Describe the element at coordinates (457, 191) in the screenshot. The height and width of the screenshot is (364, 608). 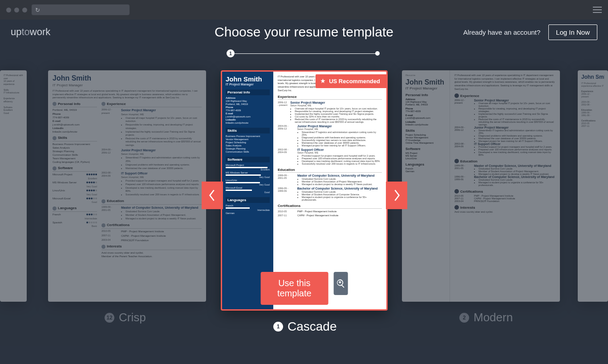
I see `cert-bubble-icon` at that location.